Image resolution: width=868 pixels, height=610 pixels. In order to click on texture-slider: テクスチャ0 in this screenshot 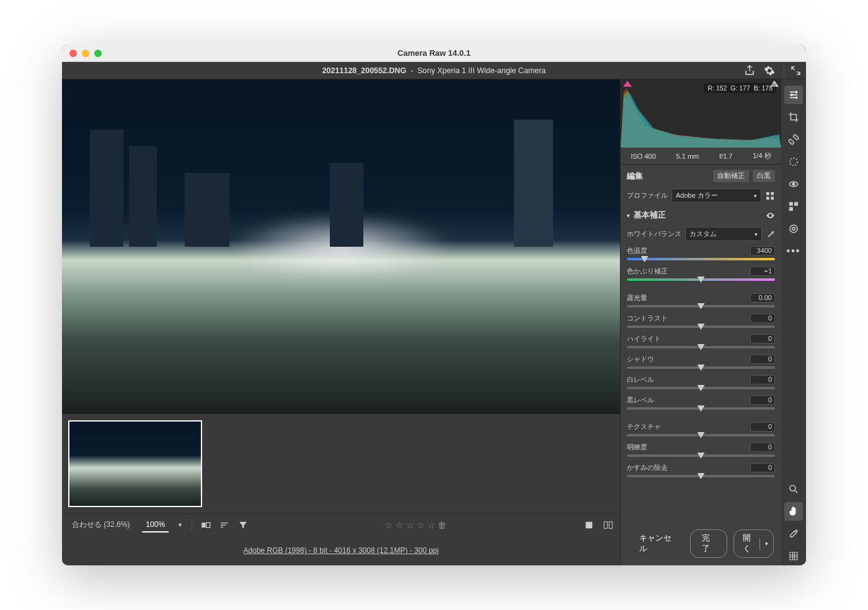, I will do `click(701, 429)`.